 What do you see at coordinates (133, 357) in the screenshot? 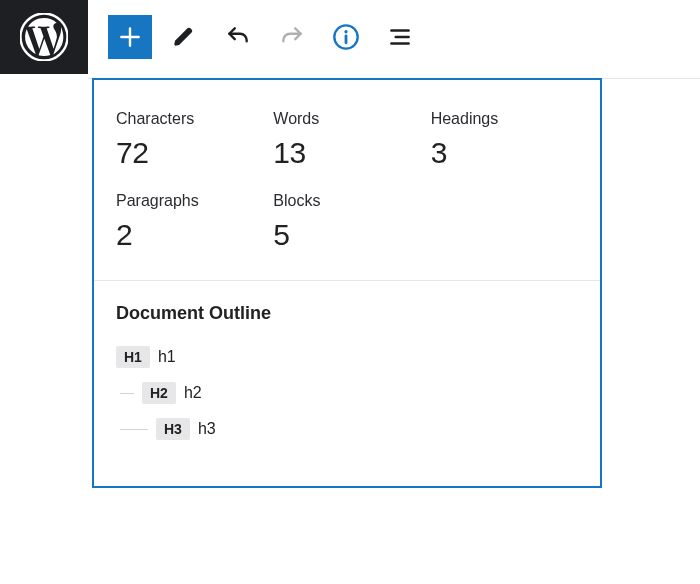
I see `heading-level-chip: H1` at bounding box center [133, 357].